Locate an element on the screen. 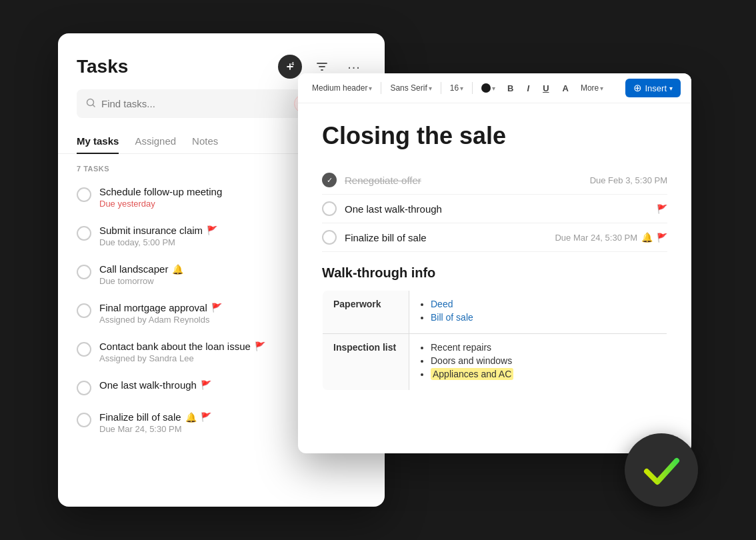  editor-task-row: Finalize bill of sale Due Mar 24, 5:30 P… is located at coordinates (495, 237).